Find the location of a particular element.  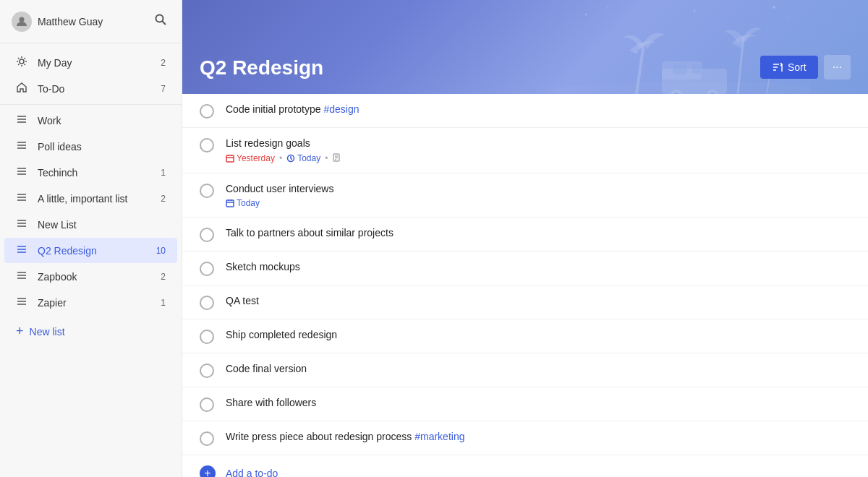

table-row: Ship completed redesign is located at coordinates (525, 337).